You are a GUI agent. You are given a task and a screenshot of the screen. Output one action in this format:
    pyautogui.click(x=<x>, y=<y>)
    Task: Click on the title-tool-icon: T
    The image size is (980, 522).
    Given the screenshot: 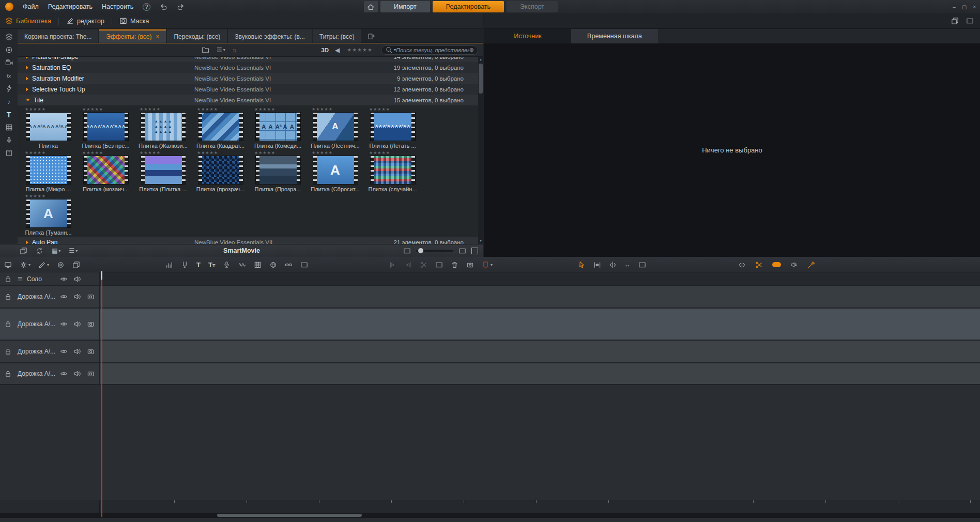 What is the action you would take?
    pyautogui.click(x=198, y=265)
    